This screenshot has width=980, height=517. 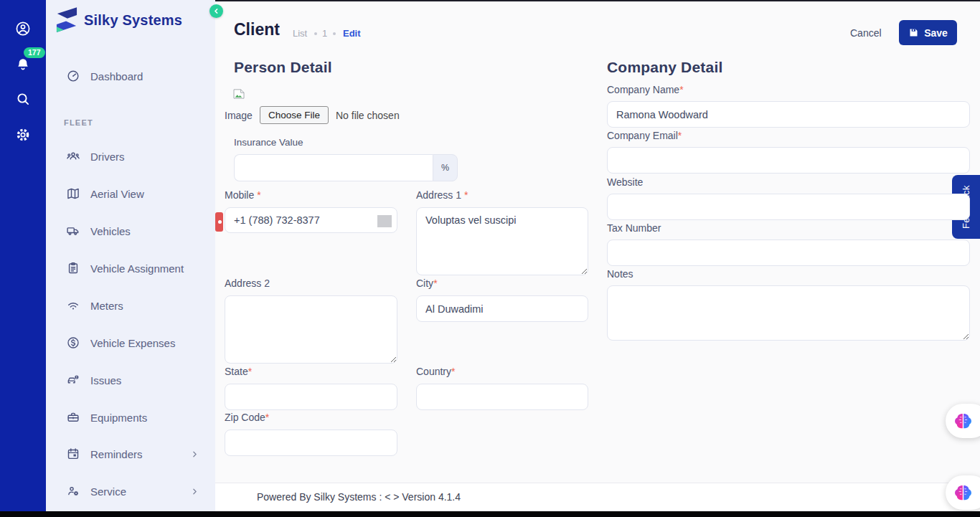 What do you see at coordinates (502, 397) in the screenshot?
I see `country-input` at bounding box center [502, 397].